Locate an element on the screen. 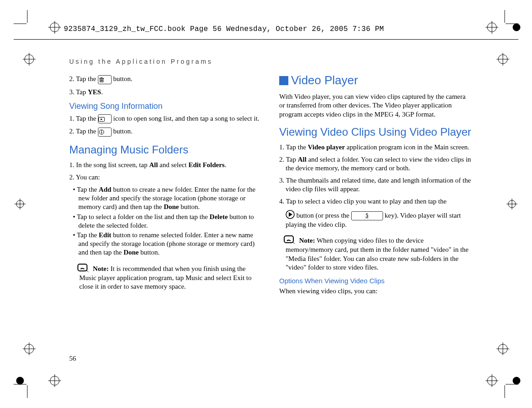 The width and height of the screenshot is (532, 408). text: Video Player is located at coordinates (324, 80).